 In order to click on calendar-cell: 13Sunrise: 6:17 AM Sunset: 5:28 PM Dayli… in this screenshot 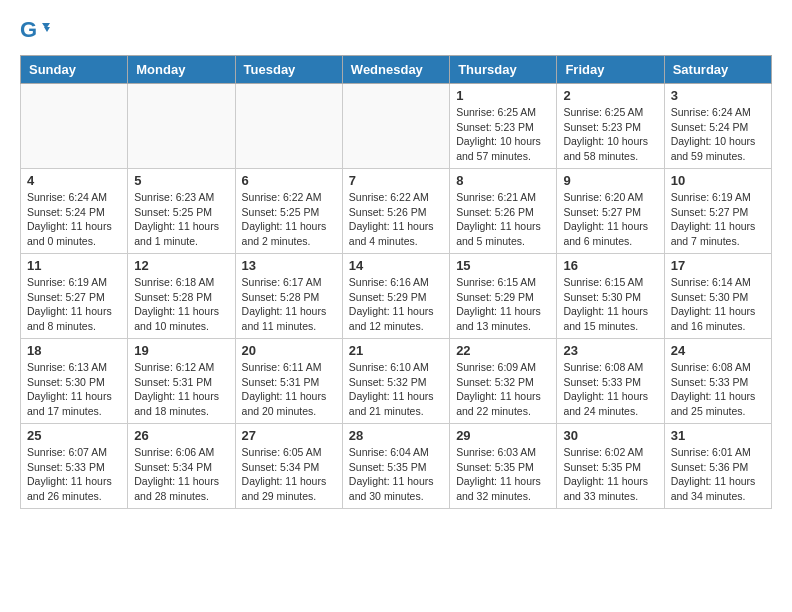, I will do `click(288, 296)`.